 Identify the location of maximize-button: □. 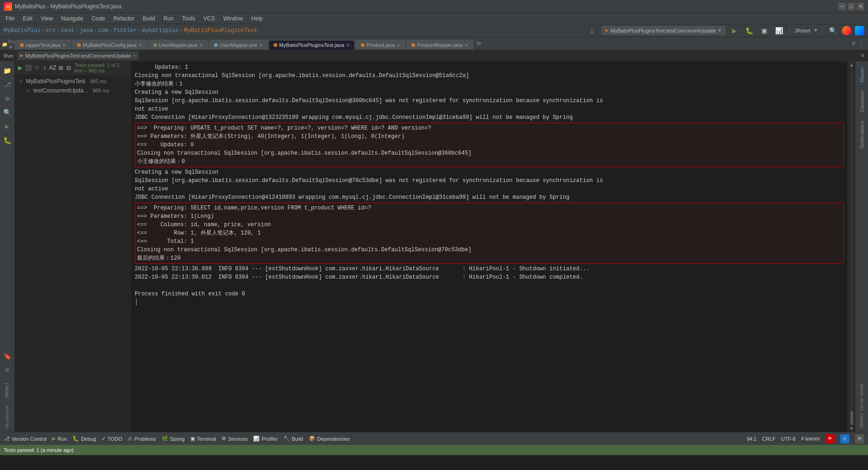
(851, 7).